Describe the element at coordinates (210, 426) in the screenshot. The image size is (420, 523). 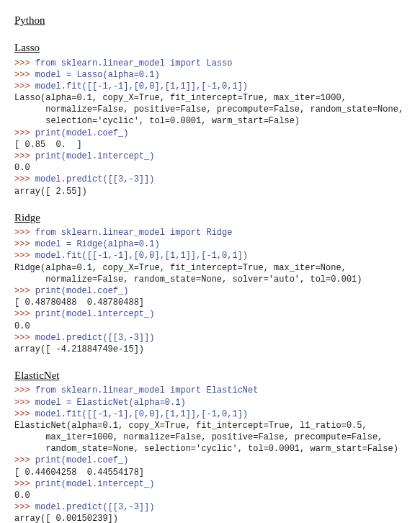
I see `code-line: ElasticNet(alpha=0.1, copy_X=True, fit_i…` at that location.